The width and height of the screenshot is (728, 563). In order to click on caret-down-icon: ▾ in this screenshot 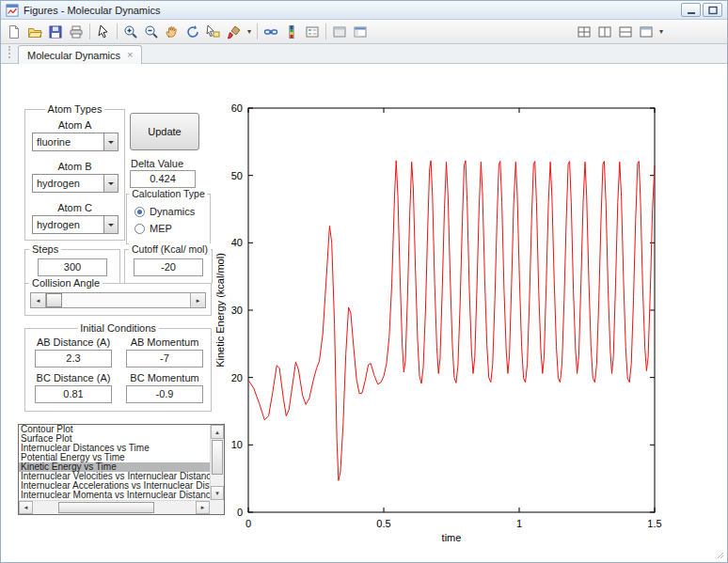, I will do `click(249, 32)`.